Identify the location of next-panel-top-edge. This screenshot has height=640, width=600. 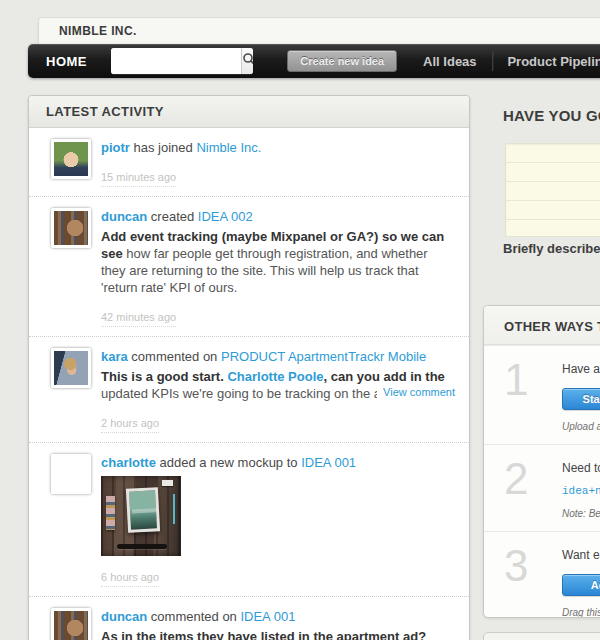
(542, 636).